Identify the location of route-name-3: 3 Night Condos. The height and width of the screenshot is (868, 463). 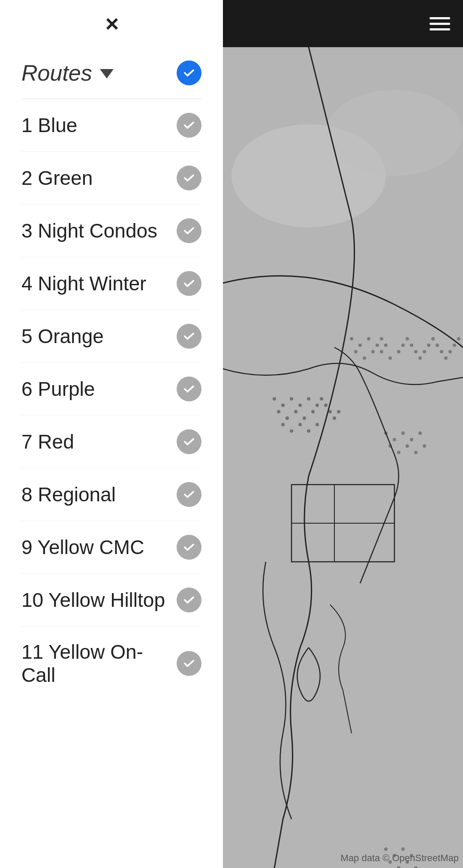
(89, 231).